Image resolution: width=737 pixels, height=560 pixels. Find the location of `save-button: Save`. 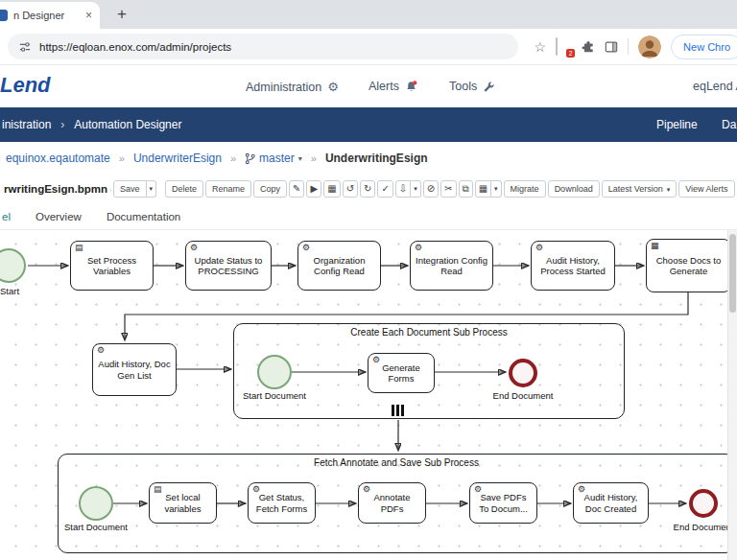

save-button: Save is located at coordinates (131, 189).